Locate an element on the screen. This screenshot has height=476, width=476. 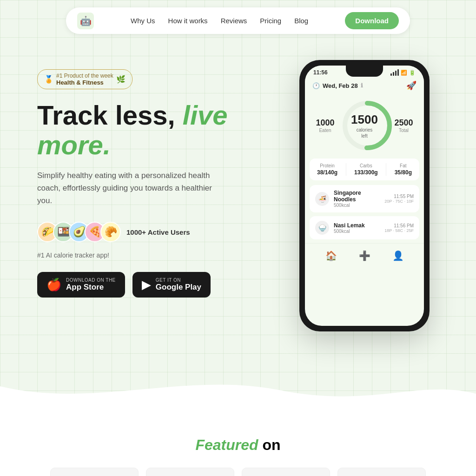
app-store-button: 🍎 Download on the App Store is located at coordinates (81, 284).